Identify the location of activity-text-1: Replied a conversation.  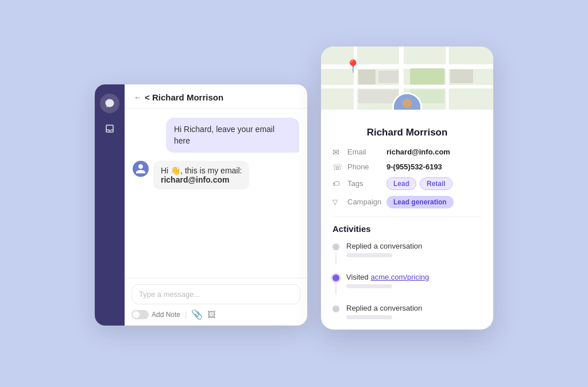
(414, 246).